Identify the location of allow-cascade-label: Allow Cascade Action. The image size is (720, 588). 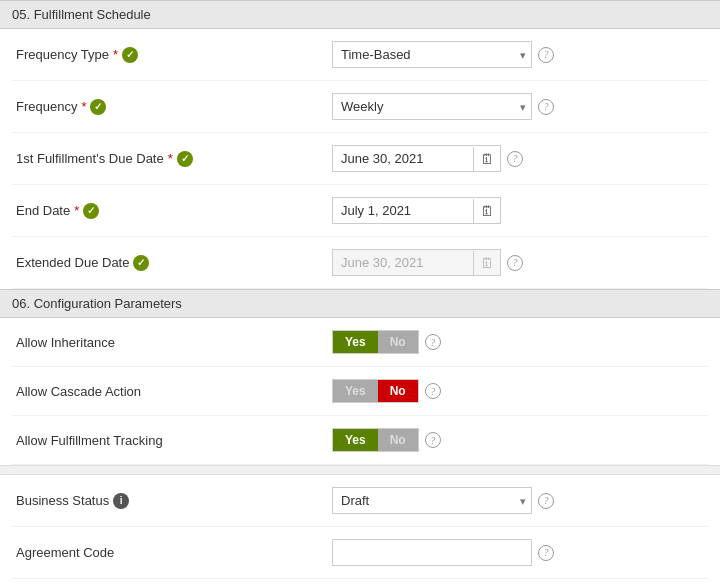
(172, 392).